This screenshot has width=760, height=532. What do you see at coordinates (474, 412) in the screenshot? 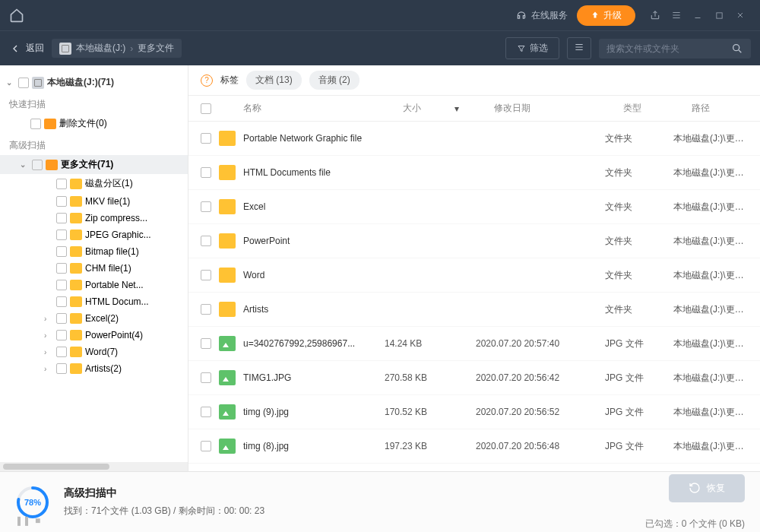
I see `table-row: timg (9).jpg170.52 KB2020.07.20 20:56:52…` at bounding box center [474, 412].